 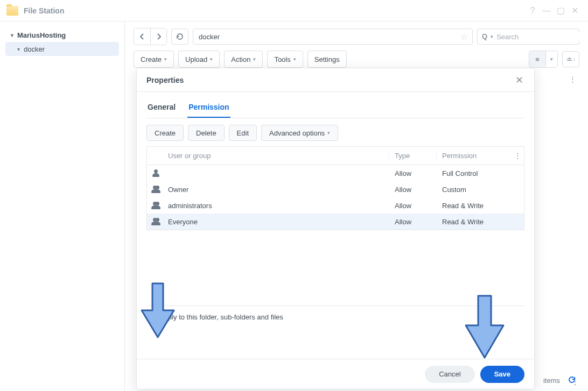 I want to click on action-button: Action▾, so click(x=243, y=59).